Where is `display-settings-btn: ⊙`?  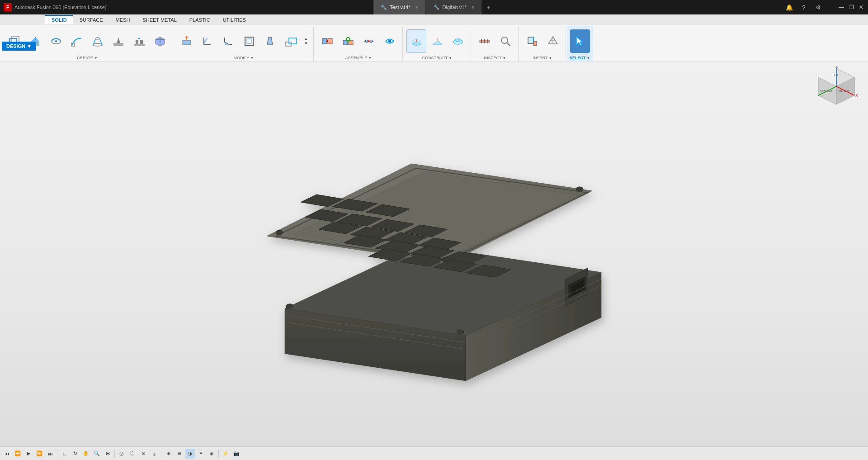 display-settings-btn: ⊙ is located at coordinates (143, 454).